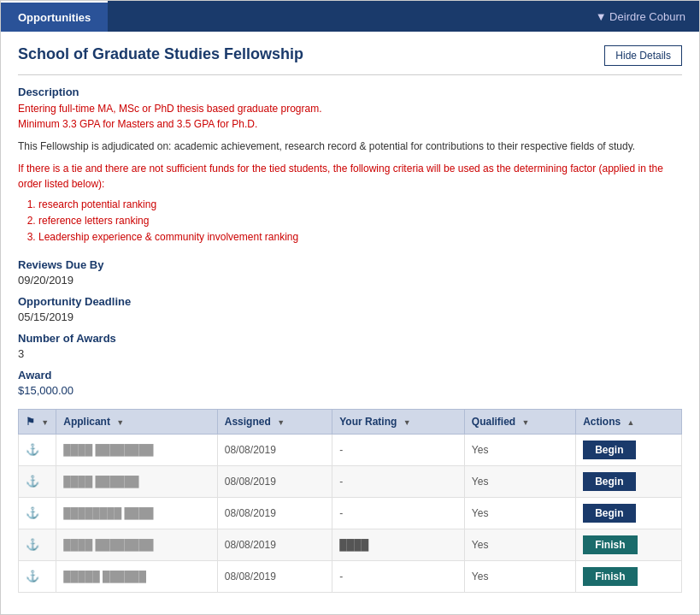 This screenshot has width=700, height=615. I want to click on col-actions: Actions ▲, so click(629, 421).